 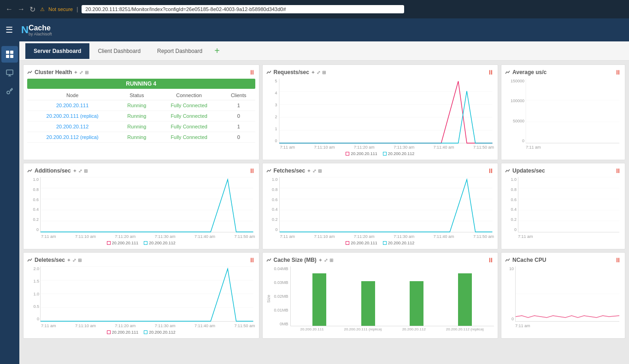 What do you see at coordinates (10, 54) in the screenshot?
I see `sidenav-dashboard` at bounding box center [10, 54].